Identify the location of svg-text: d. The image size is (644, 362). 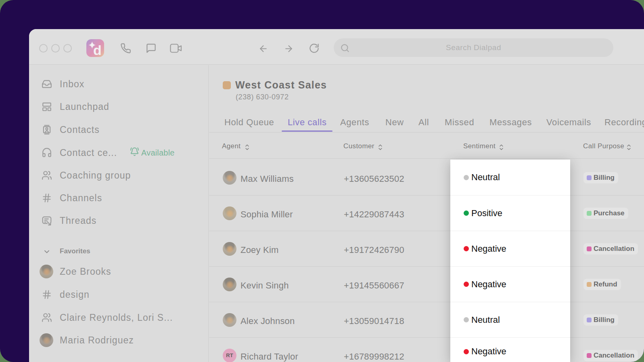
(98, 50).